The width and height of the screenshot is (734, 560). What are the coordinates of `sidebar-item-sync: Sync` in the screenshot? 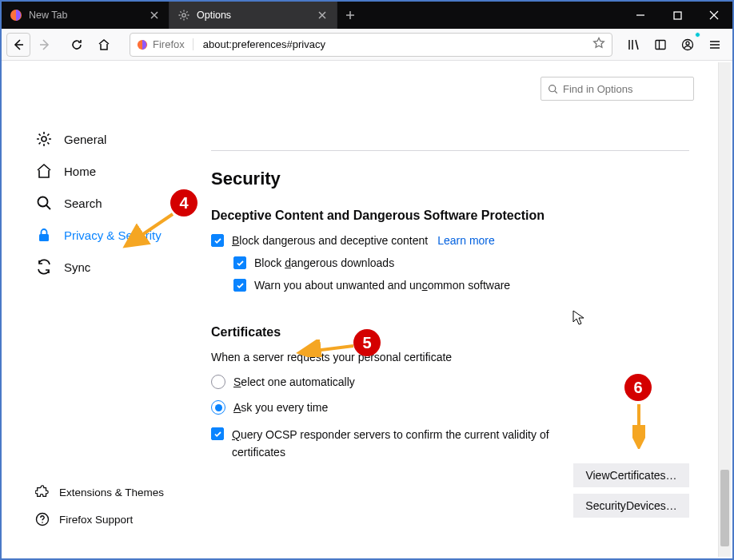 It's located at (110, 267).